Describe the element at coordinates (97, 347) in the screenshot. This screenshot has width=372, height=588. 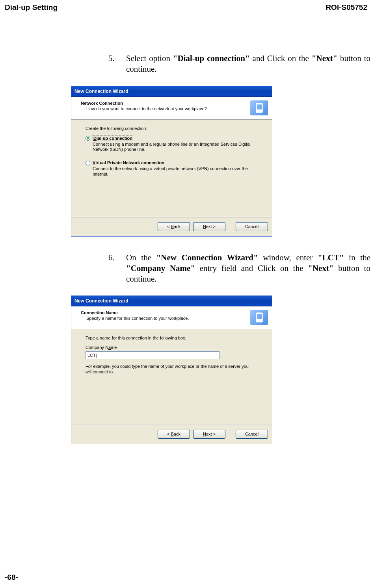
I see `t: Company N` at that location.